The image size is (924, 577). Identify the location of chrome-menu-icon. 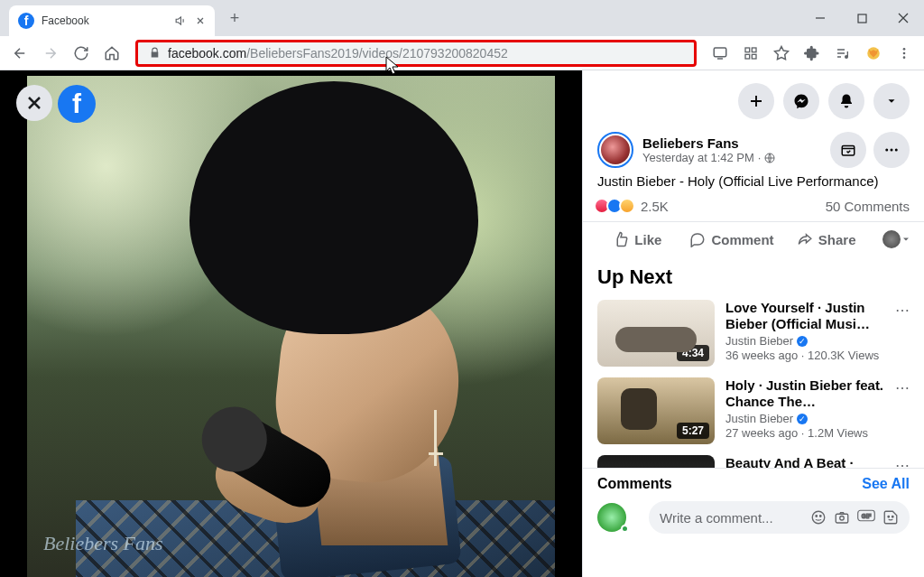
(904, 53).